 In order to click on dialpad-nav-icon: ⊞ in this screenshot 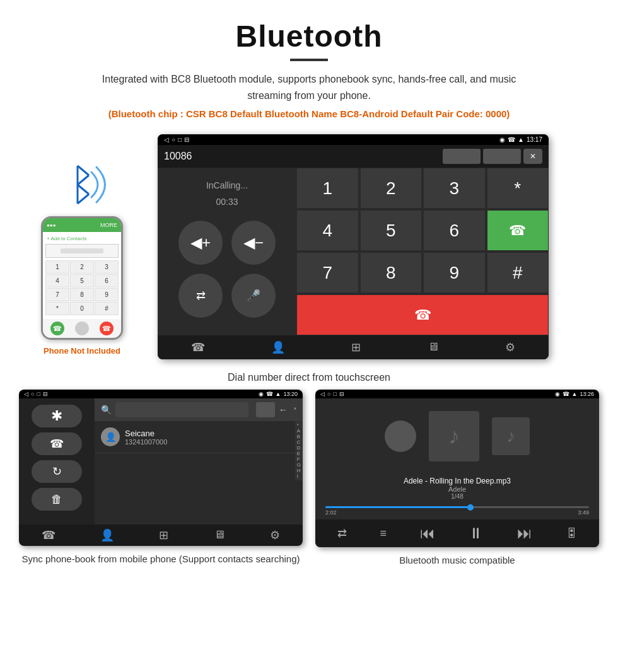, I will do `click(356, 347)`.